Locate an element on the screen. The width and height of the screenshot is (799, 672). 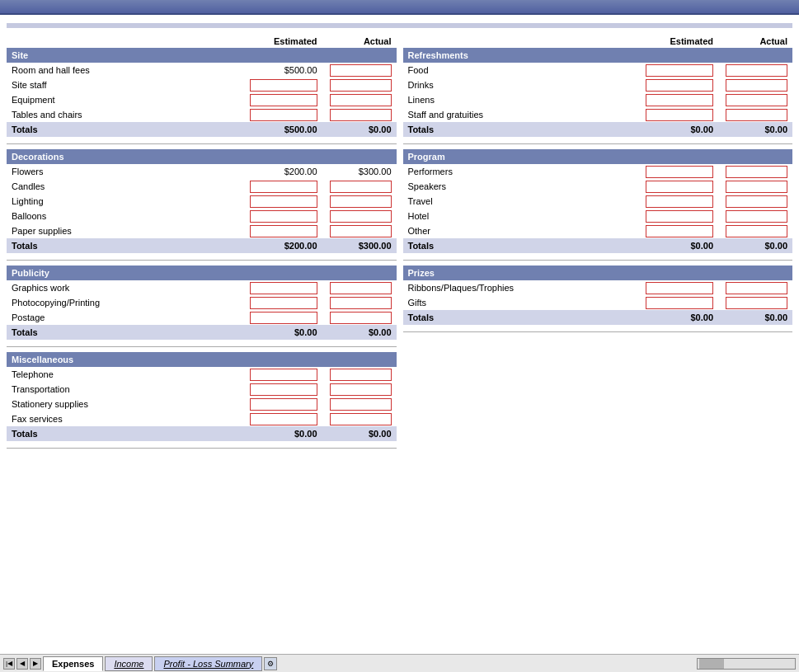
row-label: Performers is located at coordinates (519, 172).